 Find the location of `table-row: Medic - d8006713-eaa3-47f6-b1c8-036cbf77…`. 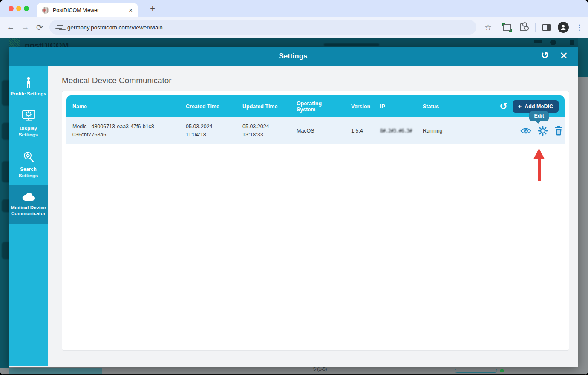

table-row: Medic - d8006713-eaa3-47f6-b1c8-036cbf77… is located at coordinates (315, 130).